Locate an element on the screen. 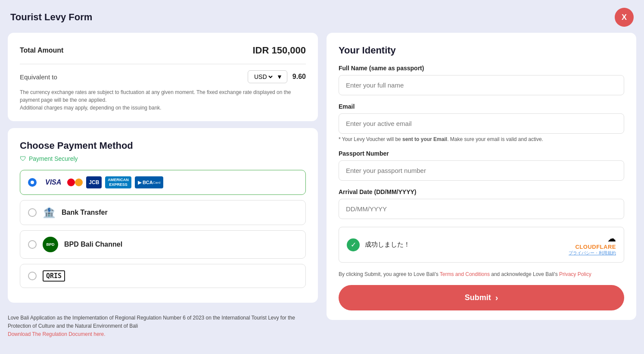 The width and height of the screenshot is (644, 354). bpd-label: BPD Bali Channel is located at coordinates (93, 244).